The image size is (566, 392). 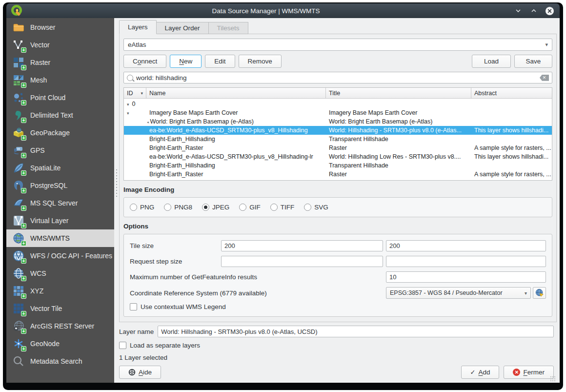 What do you see at coordinates (459, 293) in the screenshot?
I see `crs-select: EPSG:3857 - WGS 84 / Pseudo-Mercator ▾` at bounding box center [459, 293].